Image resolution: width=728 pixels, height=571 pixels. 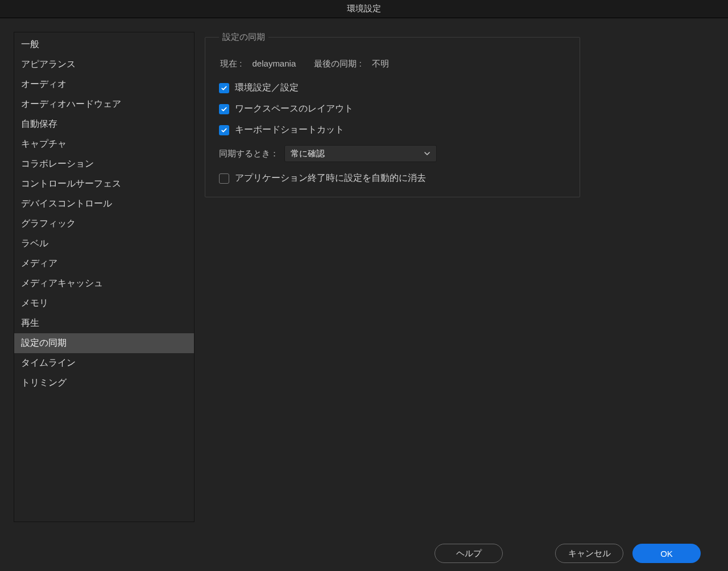 What do you see at coordinates (71, 183) in the screenshot?
I see `sidebar-item-label: コントロールサーフェス` at bounding box center [71, 183].